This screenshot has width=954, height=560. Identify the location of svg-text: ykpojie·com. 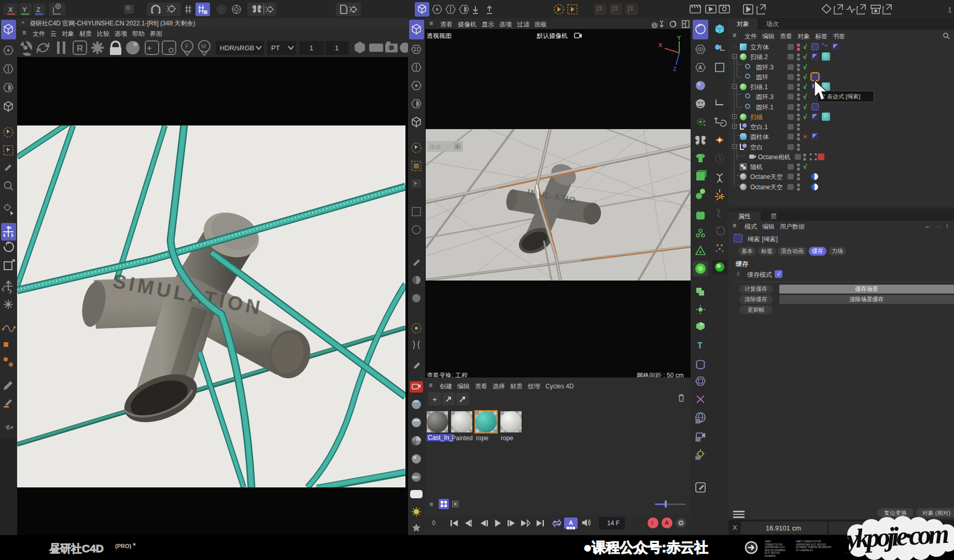
(896, 537).